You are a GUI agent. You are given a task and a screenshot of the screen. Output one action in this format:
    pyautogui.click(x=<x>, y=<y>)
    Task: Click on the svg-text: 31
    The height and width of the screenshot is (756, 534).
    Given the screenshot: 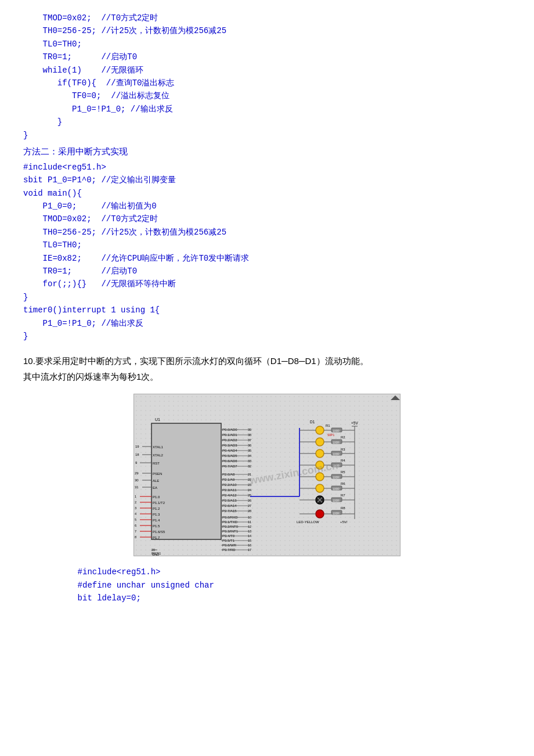 What is the action you would take?
    pyautogui.click(x=137, y=487)
    